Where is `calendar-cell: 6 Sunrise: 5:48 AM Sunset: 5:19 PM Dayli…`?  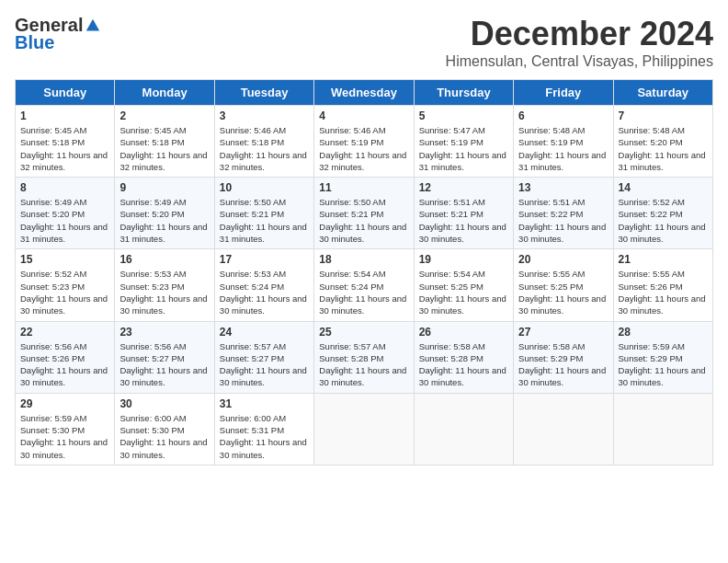 calendar-cell: 6 Sunrise: 5:48 AM Sunset: 5:19 PM Dayli… is located at coordinates (563, 142).